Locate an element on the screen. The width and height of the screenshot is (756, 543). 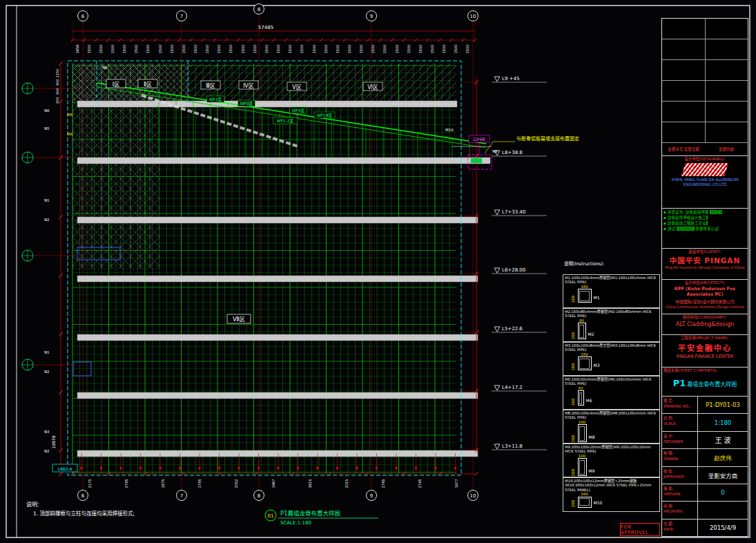
member-tag: M2 is located at coordinates (591, 334).